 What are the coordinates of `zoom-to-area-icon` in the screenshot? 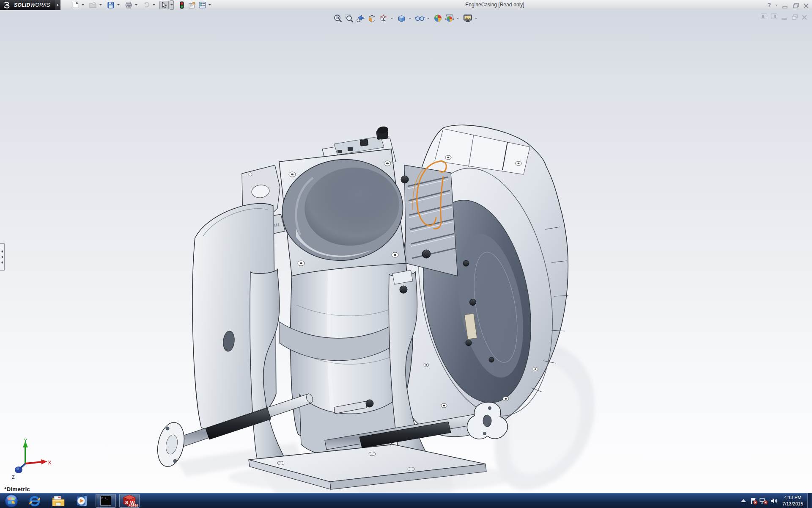 It's located at (349, 19).